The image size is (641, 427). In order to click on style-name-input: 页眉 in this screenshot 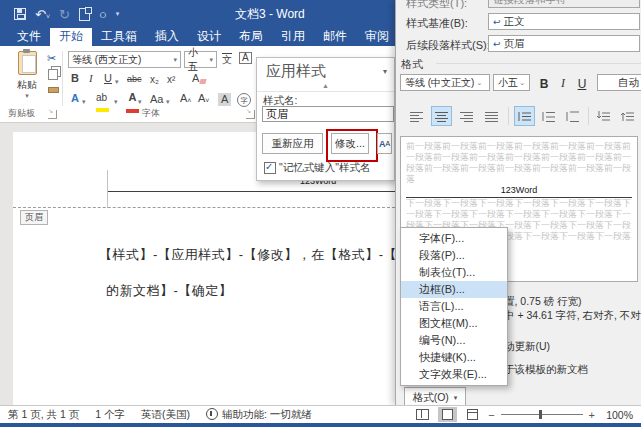, I will do `click(328, 114)`.